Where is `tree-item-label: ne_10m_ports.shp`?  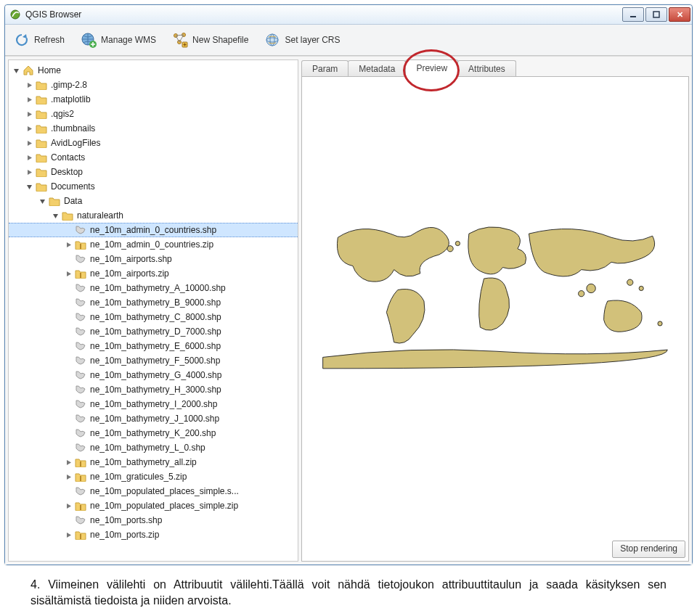
tree-item-label: ne_10m_ports.shp is located at coordinates (126, 520).